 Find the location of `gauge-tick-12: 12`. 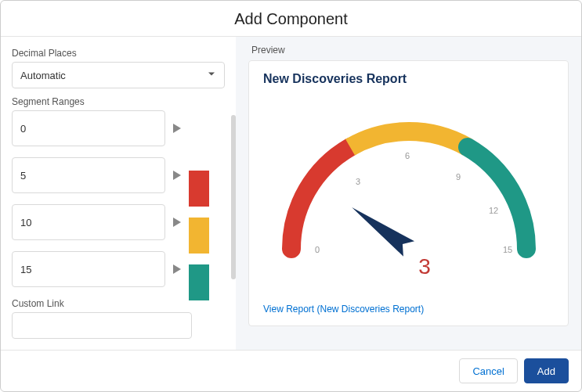

gauge-tick-12: 12 is located at coordinates (493, 210).